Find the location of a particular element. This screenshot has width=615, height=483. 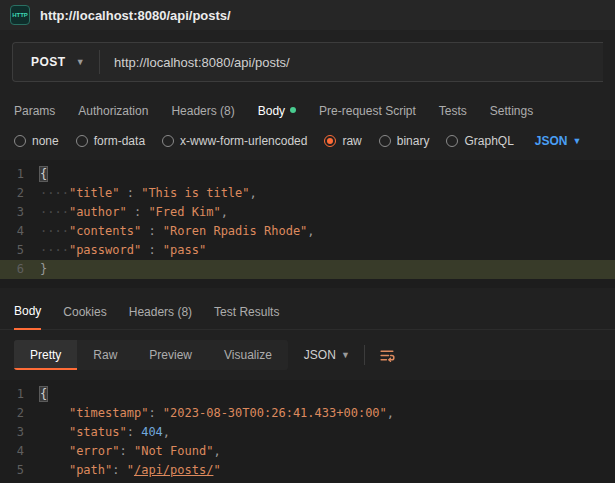

code-text: } is located at coordinates (44, 270).